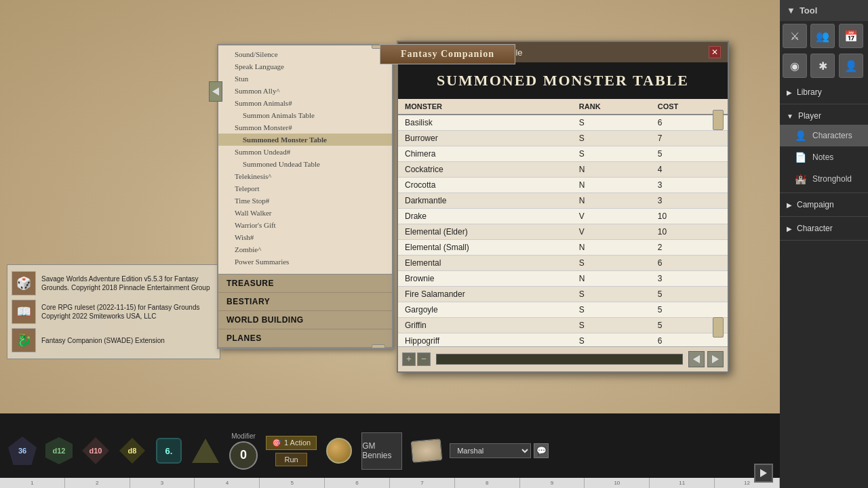  What do you see at coordinates (305, 188) in the screenshot?
I see `spell-item: Teleport` at bounding box center [305, 188].